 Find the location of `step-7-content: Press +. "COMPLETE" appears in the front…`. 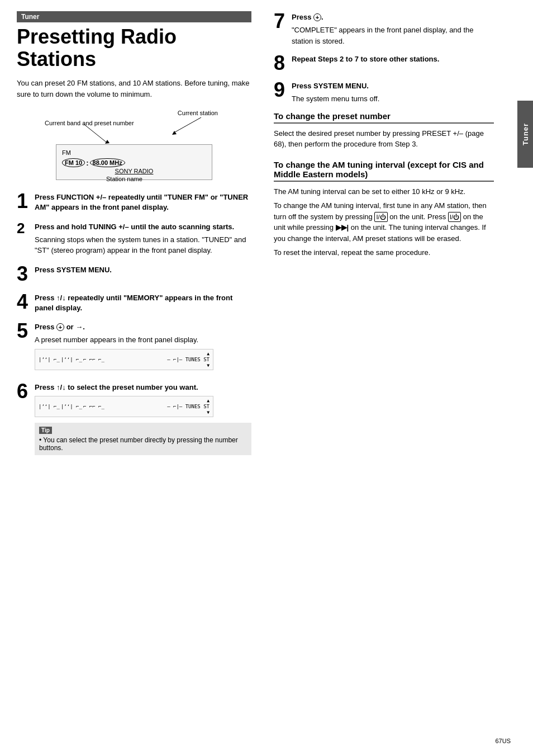

step-7-content: Press +. "COMPLETE" appears in the front… is located at coordinates (393, 29).